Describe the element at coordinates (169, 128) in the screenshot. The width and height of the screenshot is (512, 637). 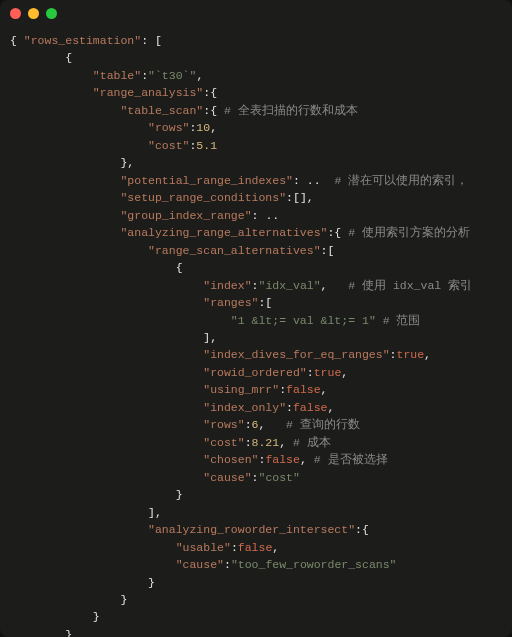
I see `key-rows: rows` at that location.